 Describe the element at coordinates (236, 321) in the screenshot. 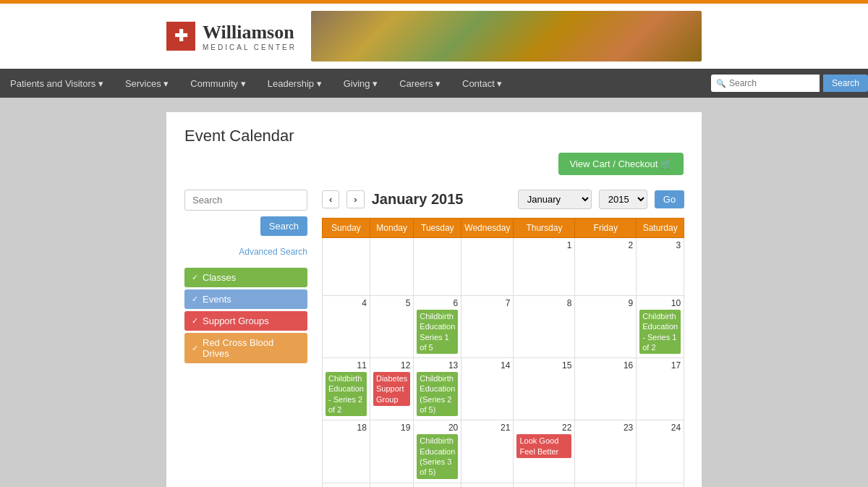

I see `filter-support-label: Support Groups` at that location.